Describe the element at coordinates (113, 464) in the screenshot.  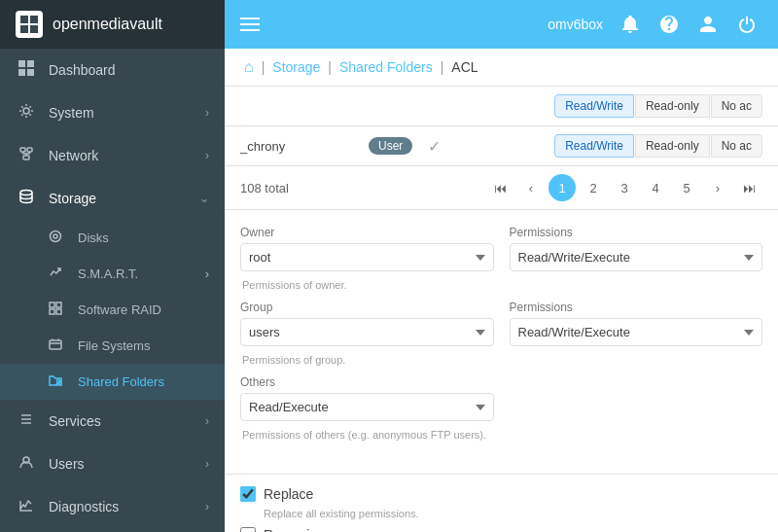
I see `sidebar-item-users: Users ›` at that location.